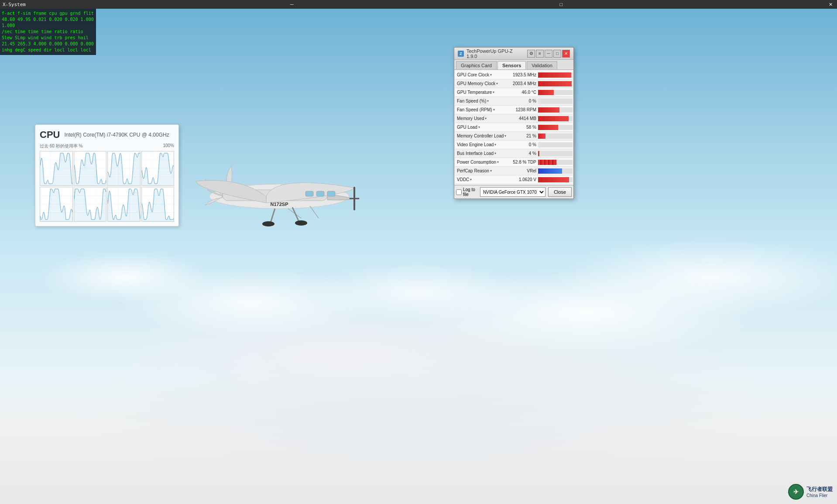  What do you see at coordinates (514, 162) in the screenshot?
I see `sensor-row: Power Consumption ▾52.8 % TDP` at bounding box center [514, 162].